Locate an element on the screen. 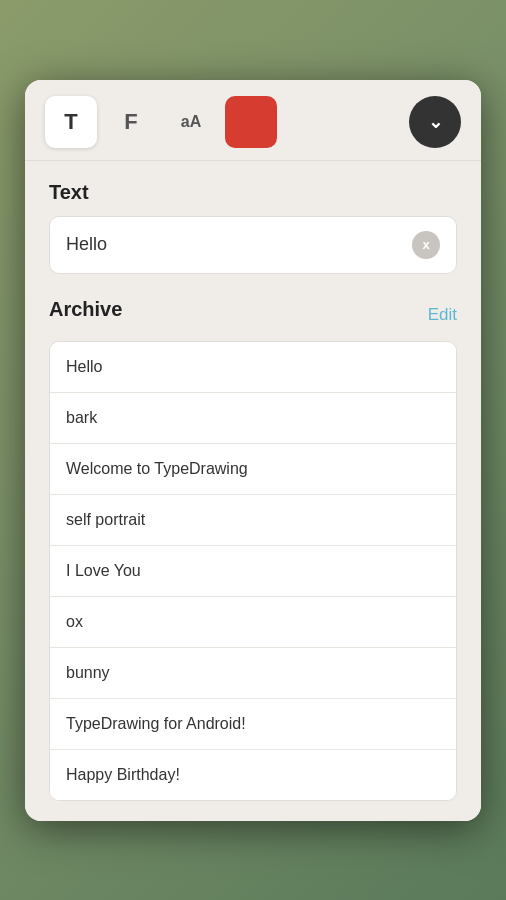 Image resolution: width=506 pixels, height=900 pixels. archive-item: Welcome to TypeDrawing is located at coordinates (253, 470).